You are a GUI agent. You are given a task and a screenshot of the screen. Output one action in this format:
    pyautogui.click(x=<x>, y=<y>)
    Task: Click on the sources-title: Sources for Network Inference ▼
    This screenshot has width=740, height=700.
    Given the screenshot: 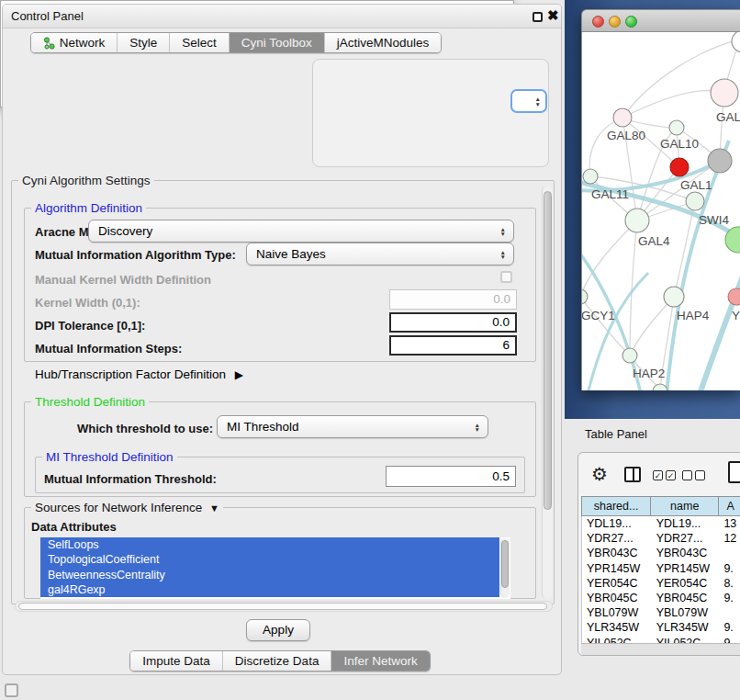 What is the action you would take?
    pyautogui.click(x=127, y=507)
    